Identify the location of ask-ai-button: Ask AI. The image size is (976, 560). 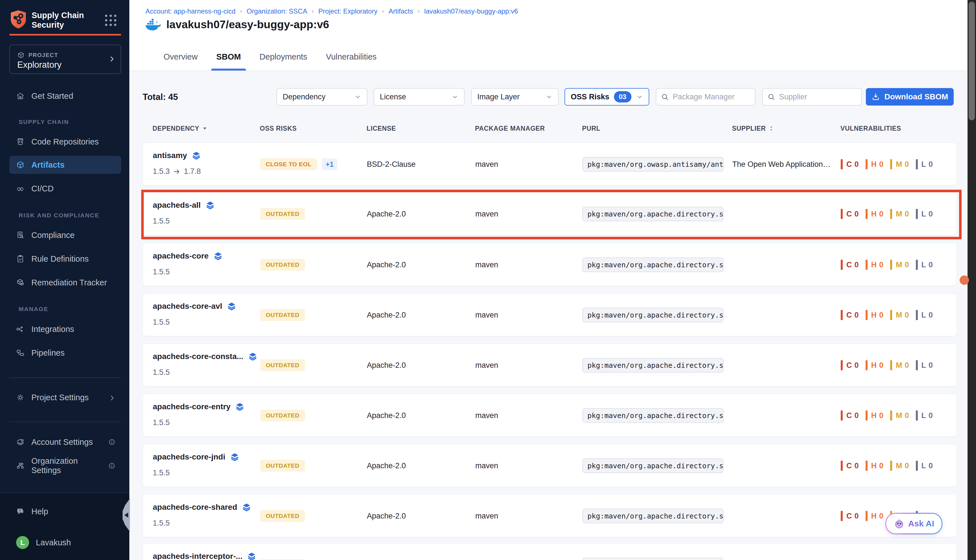
(914, 523).